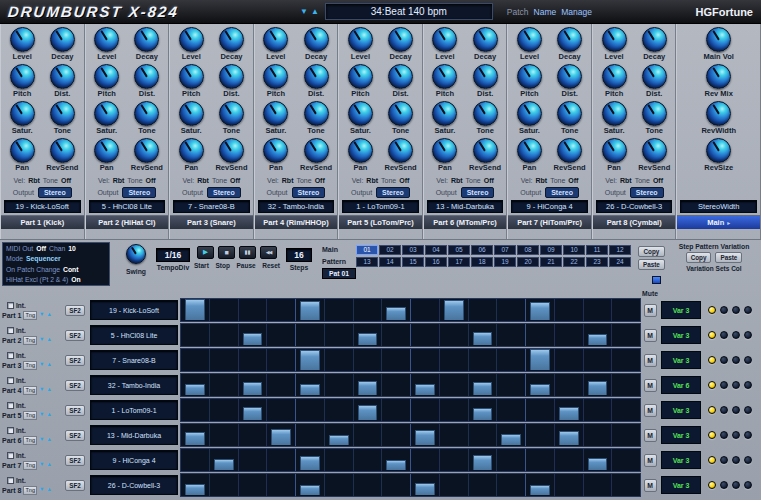 This screenshot has height=500, width=761. What do you see at coordinates (400, 150) in the screenshot?
I see `revsend-knob` at bounding box center [400, 150].